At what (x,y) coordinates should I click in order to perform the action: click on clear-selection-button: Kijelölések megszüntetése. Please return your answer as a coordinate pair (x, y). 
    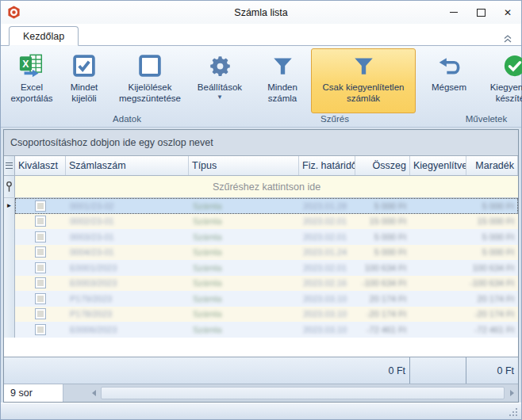
    Looking at the image, I should click on (150, 81).